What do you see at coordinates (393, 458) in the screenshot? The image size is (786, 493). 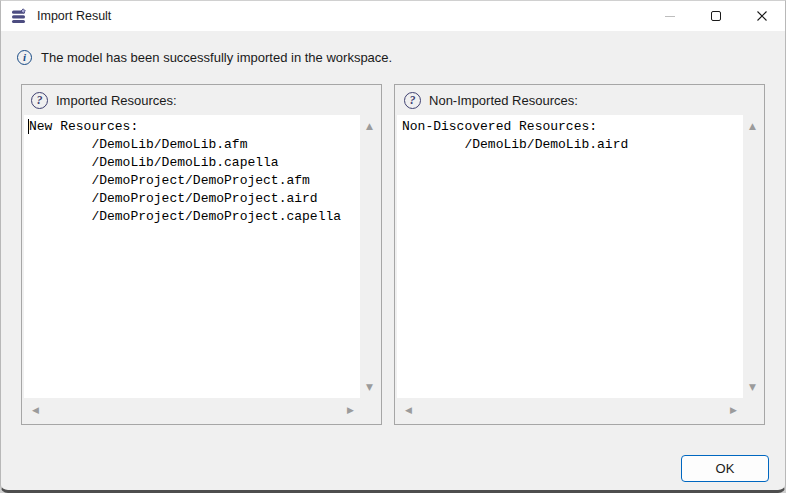 I see `dialog-footer: OK` at bounding box center [393, 458].